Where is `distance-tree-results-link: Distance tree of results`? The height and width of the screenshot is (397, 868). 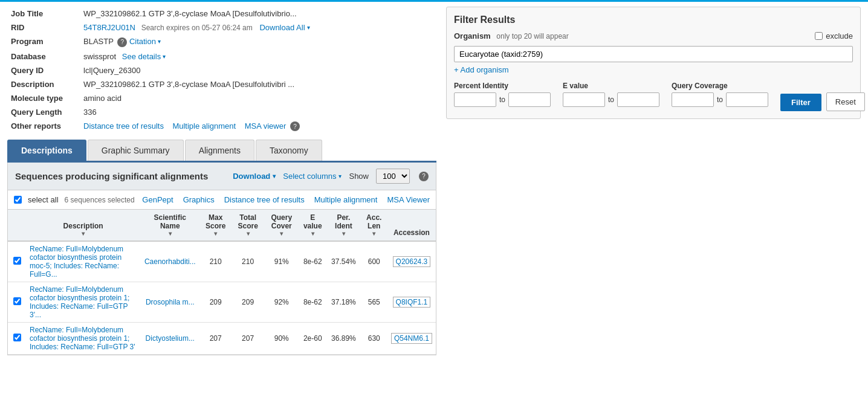
distance-tree-results-link: Distance tree of results is located at coordinates (265, 199).